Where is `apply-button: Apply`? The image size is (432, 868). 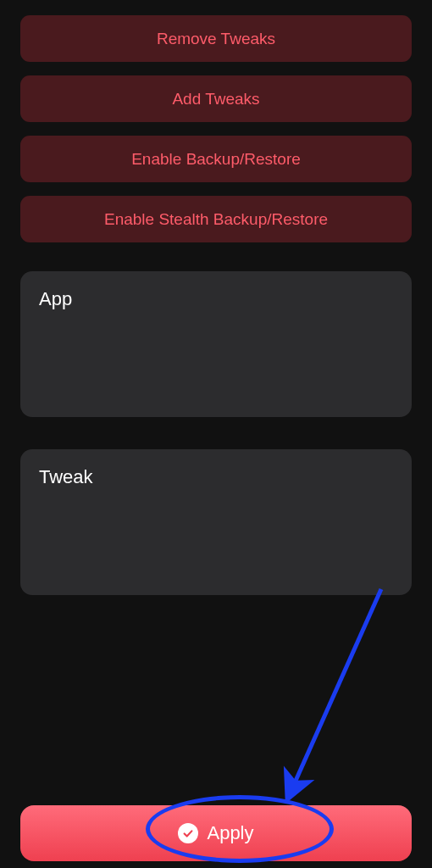
apply-button: Apply is located at coordinates (216, 833).